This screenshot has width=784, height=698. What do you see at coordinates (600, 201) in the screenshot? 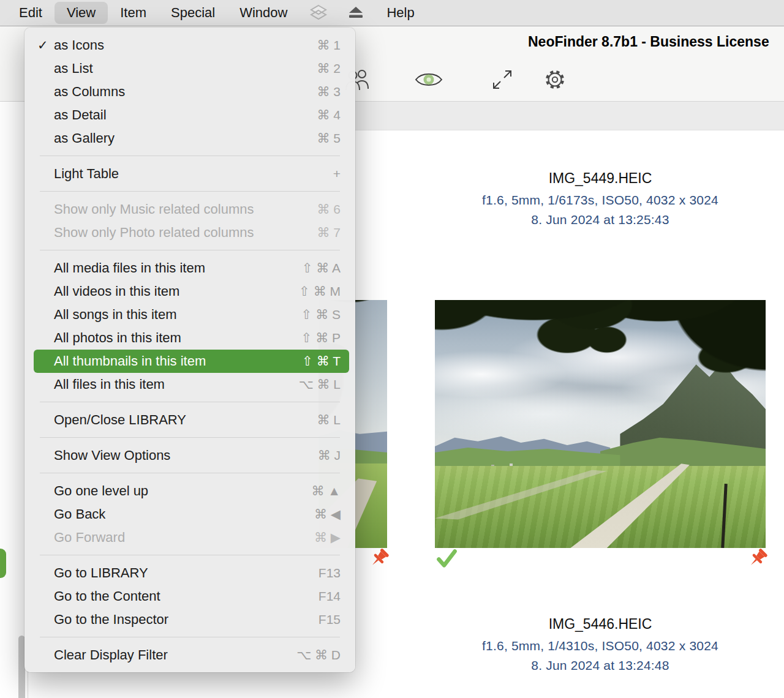
I see `gallery-item-caption: IMG_5449.HEIC f1.6, 5mm, 1/6173s, ISO50,…` at bounding box center [600, 201].